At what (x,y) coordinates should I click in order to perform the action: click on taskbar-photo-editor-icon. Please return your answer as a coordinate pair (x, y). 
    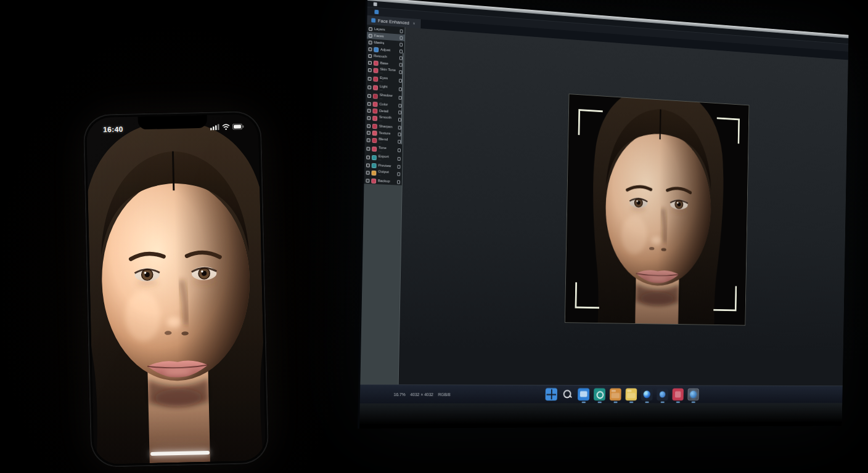
    Looking at the image, I should click on (693, 395).